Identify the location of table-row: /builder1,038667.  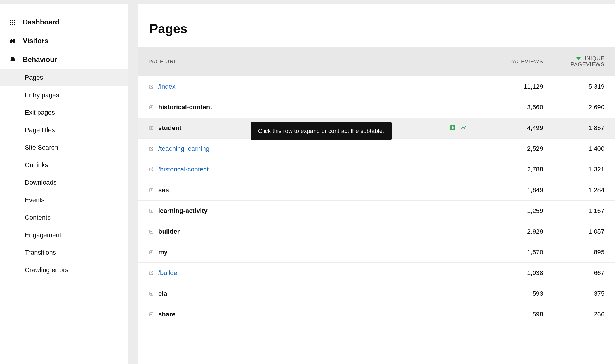
(376, 273).